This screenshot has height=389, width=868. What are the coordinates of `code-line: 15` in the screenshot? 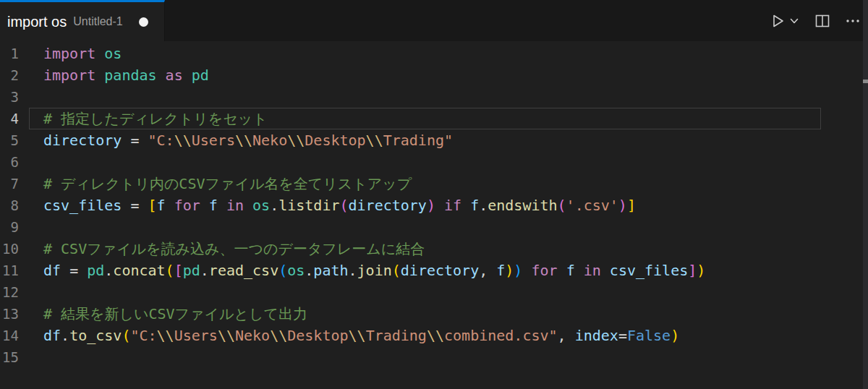 It's located at (434, 357).